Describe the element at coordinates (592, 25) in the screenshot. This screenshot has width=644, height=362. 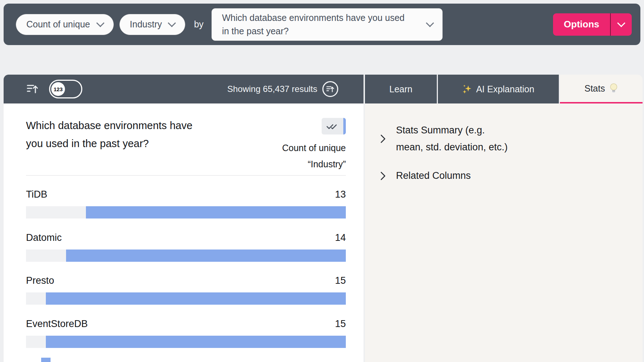
I see `options-split-button: Options` at that location.